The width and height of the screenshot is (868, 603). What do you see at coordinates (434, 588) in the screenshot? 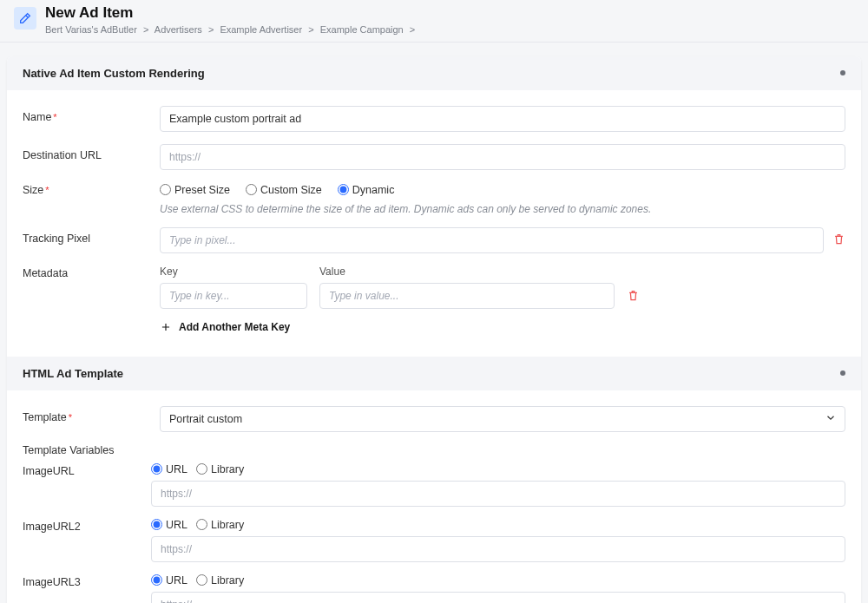
I see `template-variable-row: ImageURL3 URL Library` at bounding box center [434, 588].